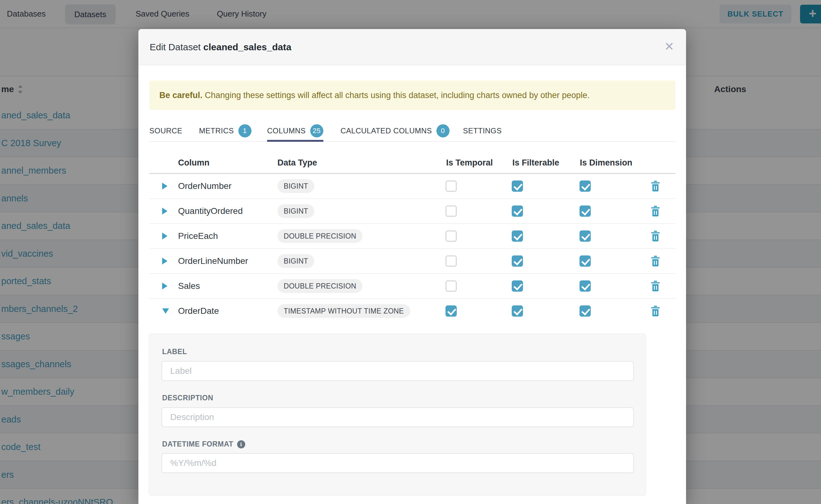 This screenshot has height=504, width=821. Describe the element at coordinates (536, 163) in the screenshot. I see `columns-header-is-filterable: Is Filterable` at that location.